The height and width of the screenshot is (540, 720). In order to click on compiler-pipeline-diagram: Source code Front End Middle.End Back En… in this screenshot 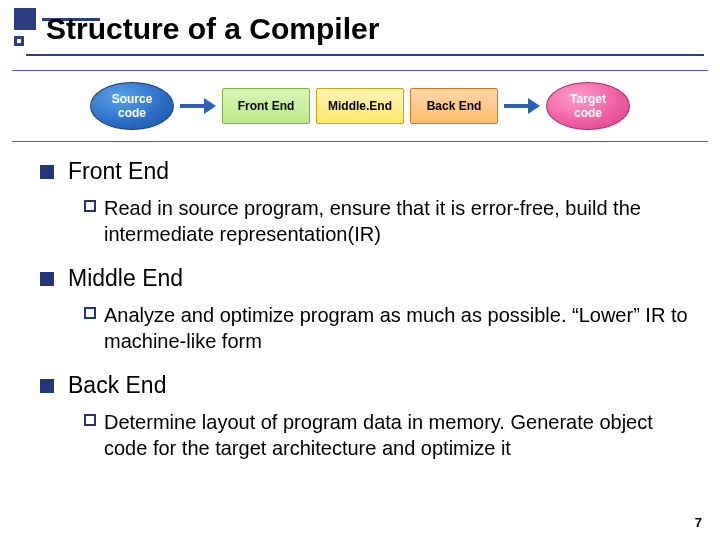, I will do `click(360, 106)`.